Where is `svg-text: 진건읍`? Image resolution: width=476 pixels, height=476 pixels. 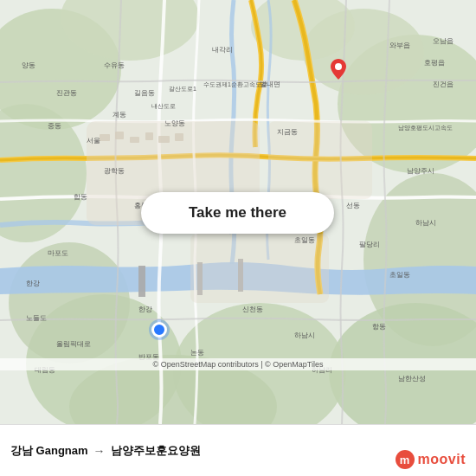
svg-text: 진건읍 is located at coordinates (443, 85).